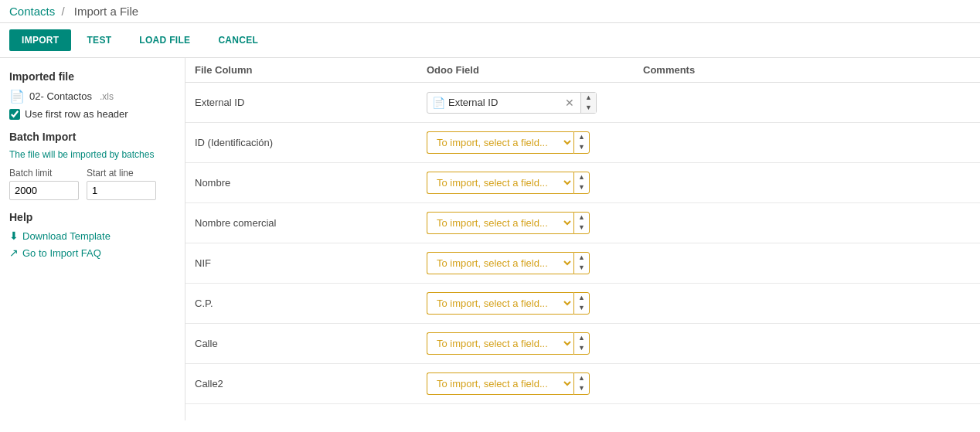 The width and height of the screenshot is (980, 432). Describe the element at coordinates (439, 103) in the screenshot. I see `doc-icon: 📄` at that location.